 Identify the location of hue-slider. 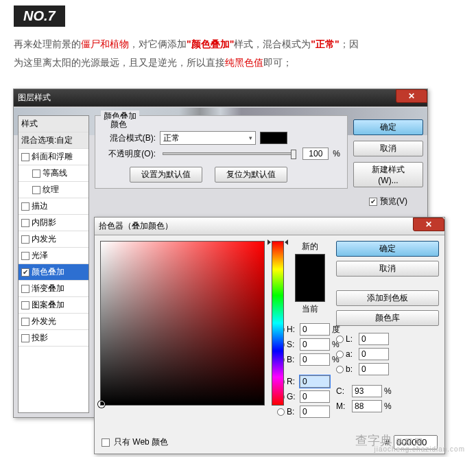
(278, 323).